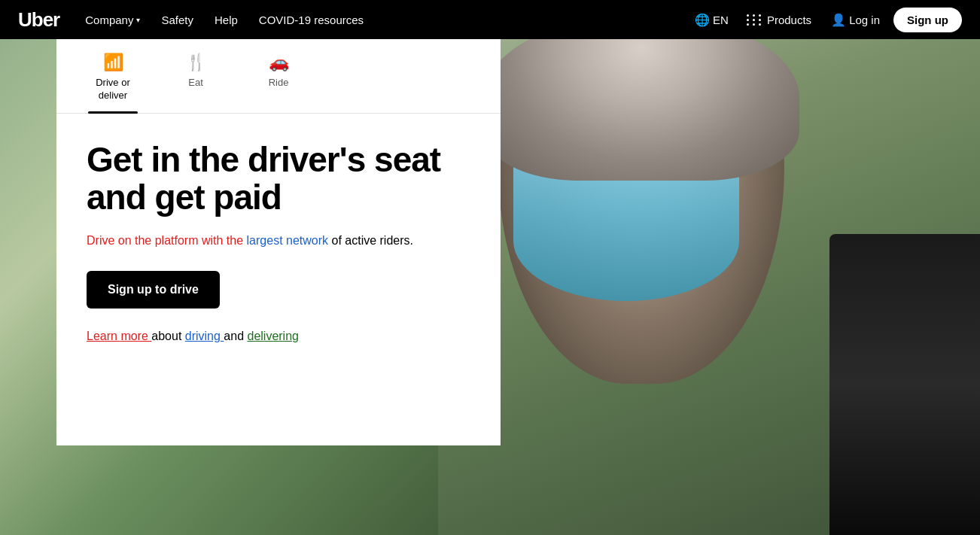 The height and width of the screenshot is (535, 980). I want to click on person-icon: 👤, so click(838, 20).